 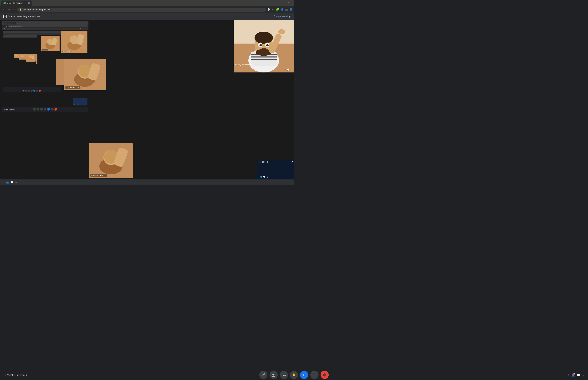 I want to click on nested-level-2-share: François Beaufort, so click(x=32, y=61).